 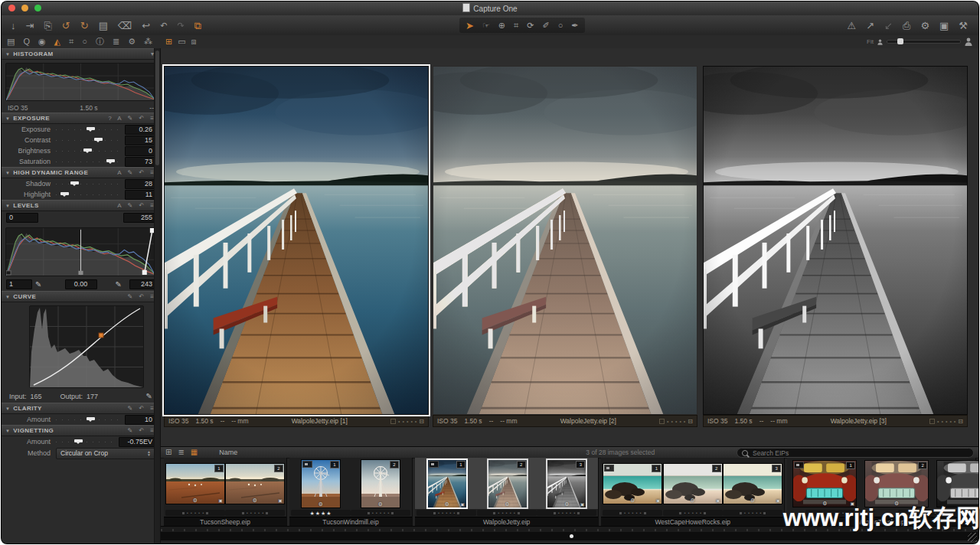 I want to click on import-back-icon: ↙, so click(x=888, y=26).